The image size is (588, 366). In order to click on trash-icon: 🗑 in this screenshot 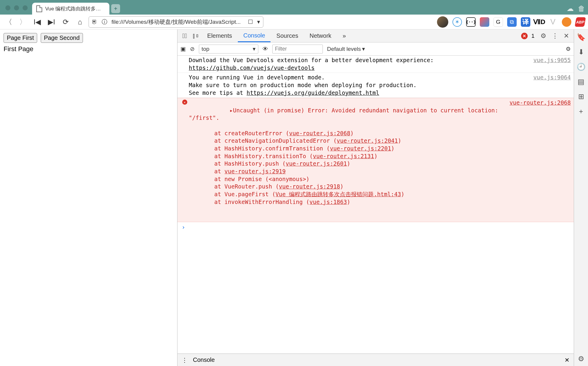, I will do `click(581, 9)`.